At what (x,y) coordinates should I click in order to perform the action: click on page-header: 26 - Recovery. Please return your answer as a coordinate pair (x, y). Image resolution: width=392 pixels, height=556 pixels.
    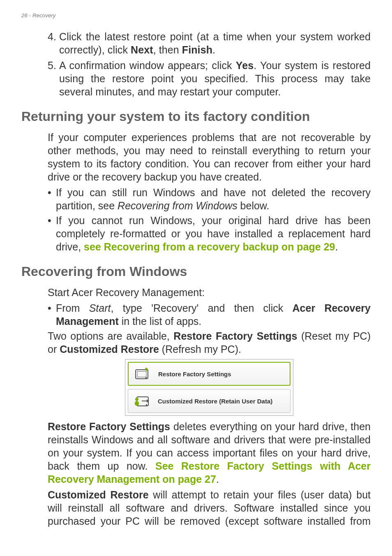
    Looking at the image, I should click on (196, 16).